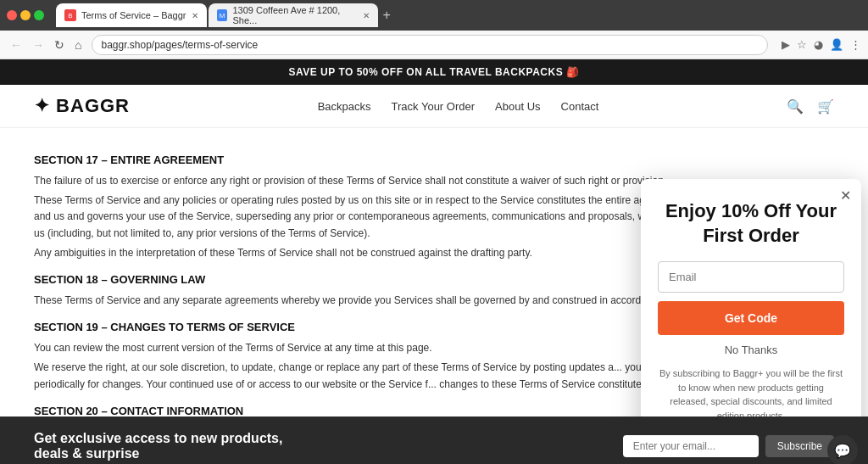 This screenshot has width=868, height=464. Describe the element at coordinates (821, 44) in the screenshot. I see `address-bar-icons: ▶ ☆ ◕ 👤 ⋮` at that location.